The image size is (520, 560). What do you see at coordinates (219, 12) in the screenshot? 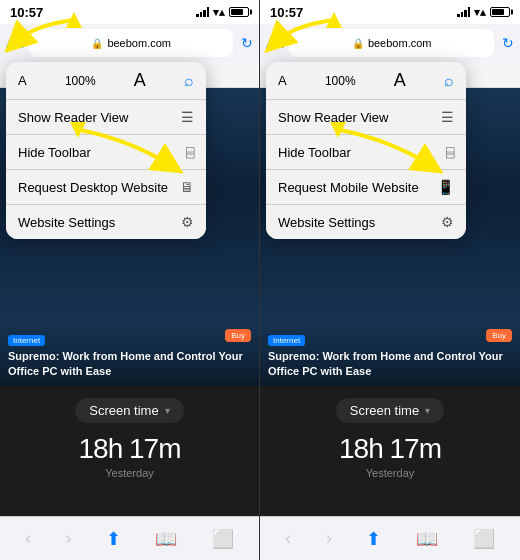
I see `wifi-icon-left: ▾▴` at bounding box center [219, 12].